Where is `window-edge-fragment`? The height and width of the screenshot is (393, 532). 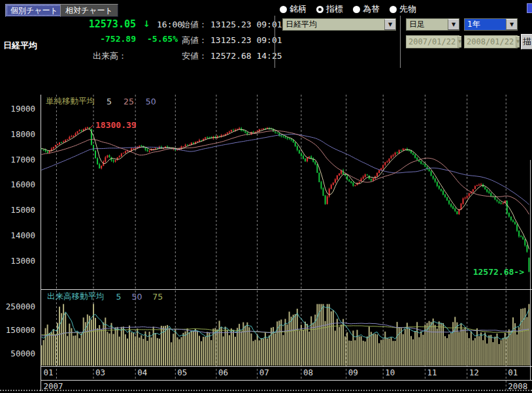
window-edge-fragment is located at coordinates (529, 8).